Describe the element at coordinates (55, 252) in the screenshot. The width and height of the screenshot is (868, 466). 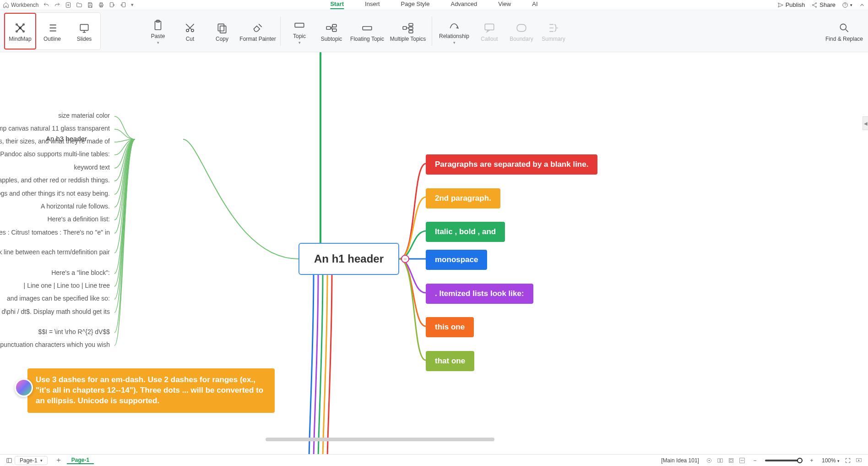
I see `left-leaf: k line between each term/definition pair` at that location.